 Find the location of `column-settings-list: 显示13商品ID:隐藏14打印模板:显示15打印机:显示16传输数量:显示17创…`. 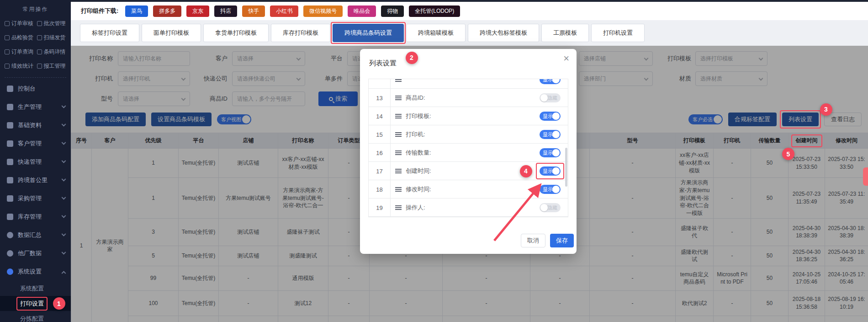

column-settings-list: 显示13商品ID:隐藏14打印模板:显示15打印机:显示16传输数量:显示17创… is located at coordinates (468, 148).